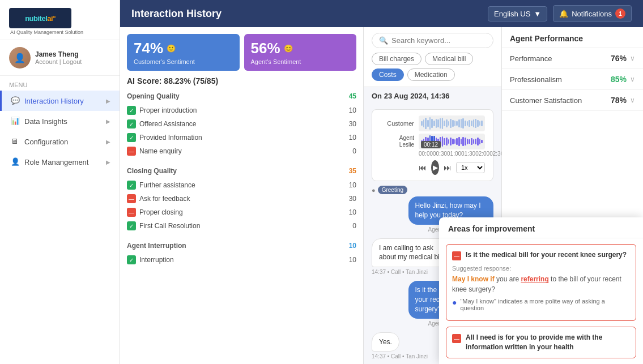 This screenshot has height=364, width=643. What do you see at coordinates (60, 20) in the screenshot?
I see `logo-area: nubitelai° AI Quality Management Solutio…` at bounding box center [60, 20].